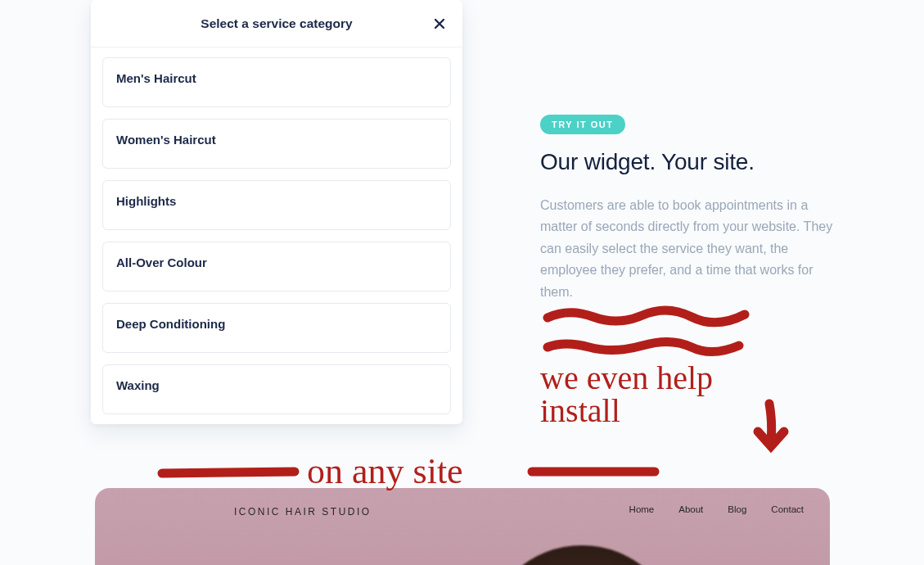 The width and height of the screenshot is (924, 565). What do you see at coordinates (277, 144) in the screenshot?
I see `category-item-womens-haircut: Women's Haircut` at bounding box center [277, 144].